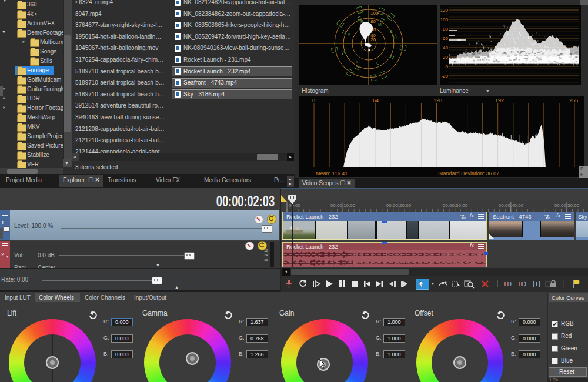 The width and height of the screenshot is (588, 382). What do you see at coordinates (446, 39) in the screenshot?
I see `svg-text: 60` at bounding box center [446, 39].